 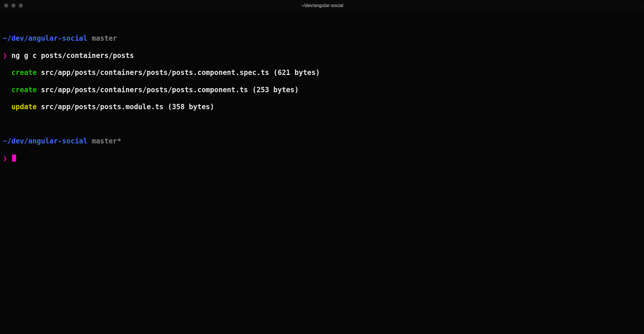 I want to click on output-line: update src/app/posts/posts.module.ts (35…, so click(x=322, y=107).